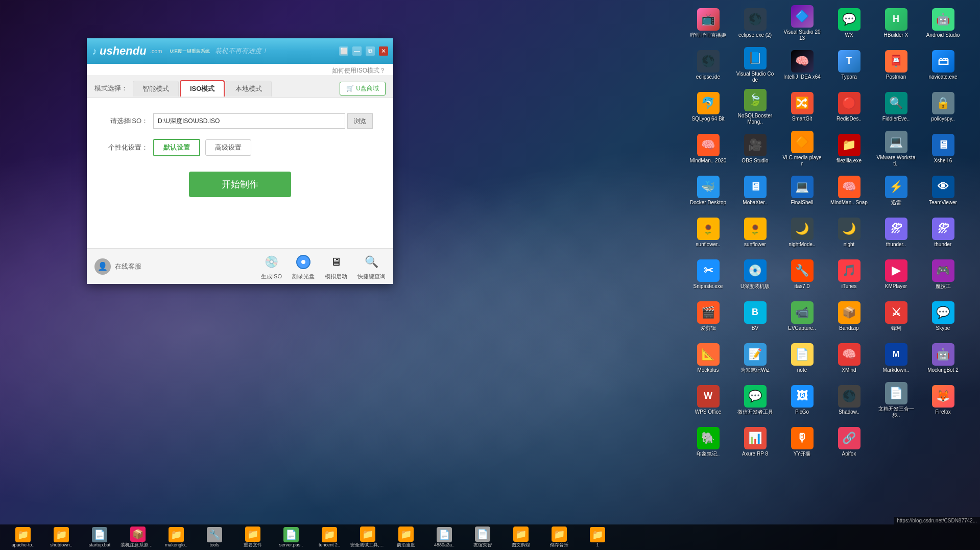 The image size is (980, 550). What do you see at coordinates (943, 65) in the screenshot?
I see `icon-navicate: 🗃 navicate.exe` at bounding box center [943, 65].